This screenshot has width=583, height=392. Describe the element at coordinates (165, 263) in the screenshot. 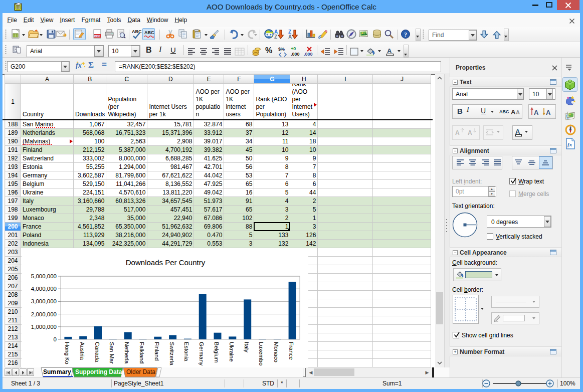

I see `svg-text: Downloads Per Country` at that location.